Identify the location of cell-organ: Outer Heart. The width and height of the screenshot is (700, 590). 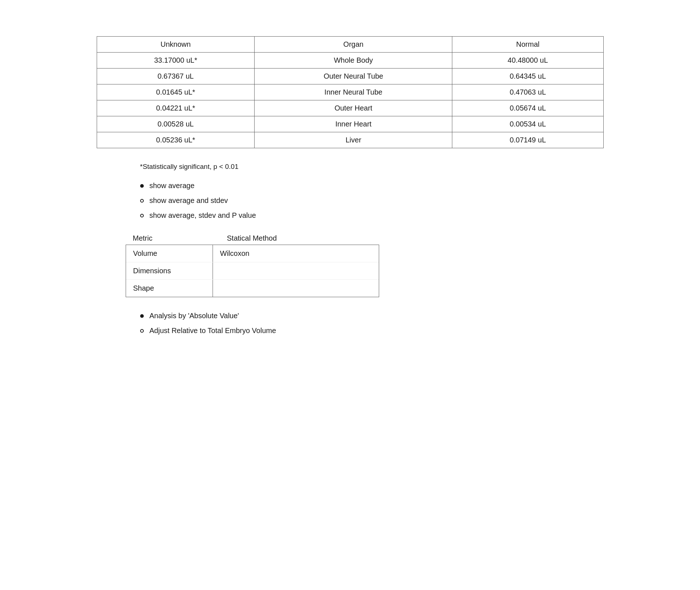
(353, 108).